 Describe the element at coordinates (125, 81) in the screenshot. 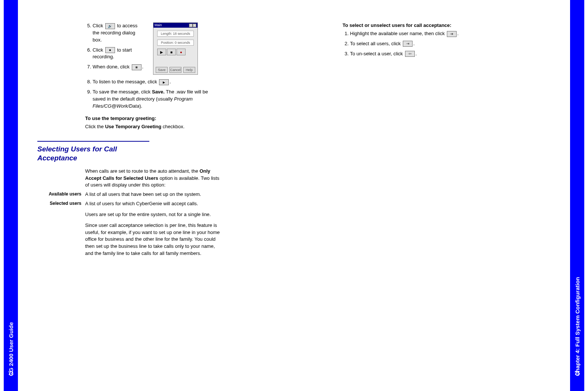

I see `step-8-text-a: To listen to the message, click` at that location.